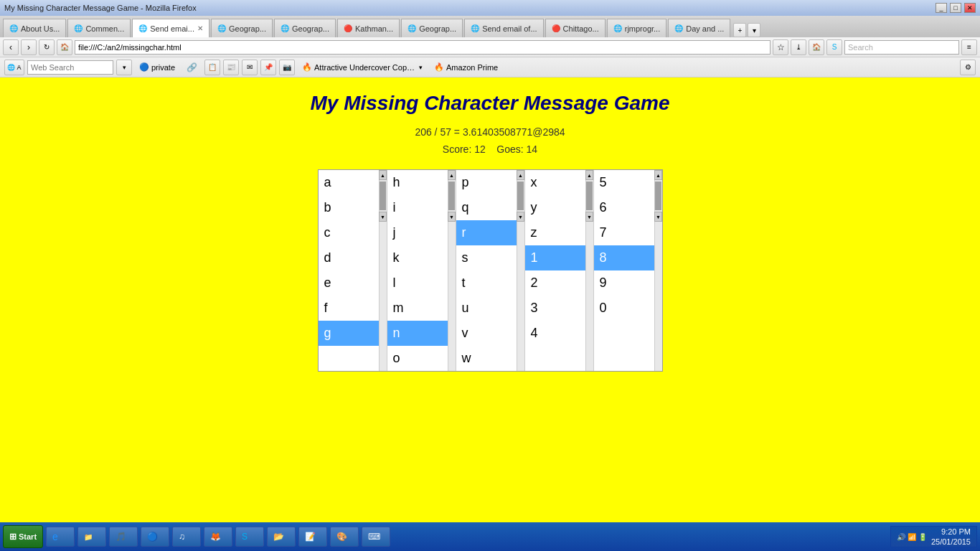 This screenshot has width=980, height=551. Describe the element at coordinates (200, 29) in the screenshot. I see `tab-close-icon: ✕` at that location.